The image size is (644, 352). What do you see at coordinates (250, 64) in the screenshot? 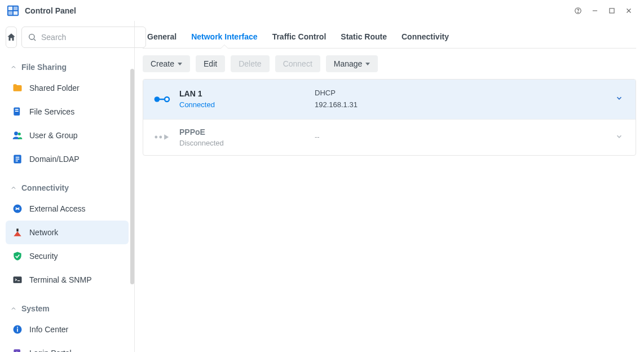
I see `delete-button: Delete` at bounding box center [250, 64].